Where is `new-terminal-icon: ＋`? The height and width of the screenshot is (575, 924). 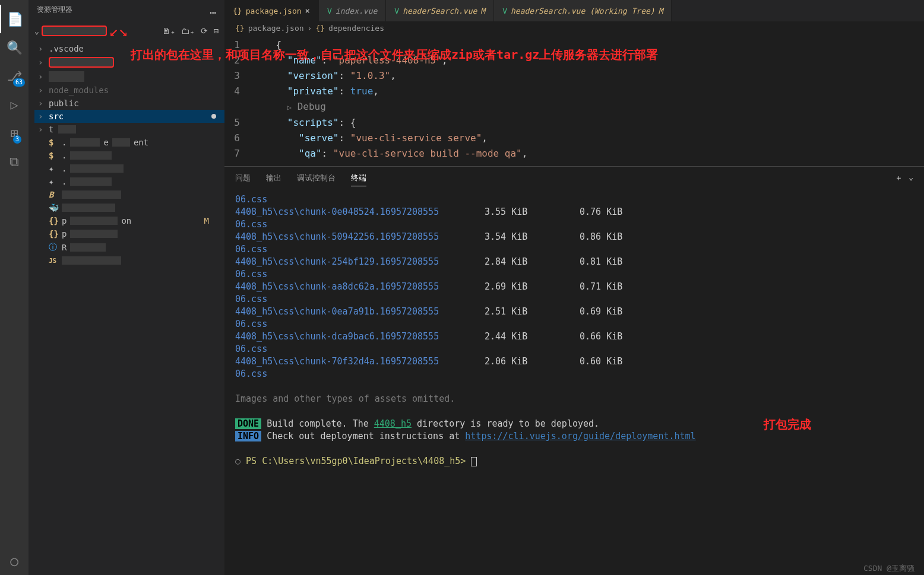
new-terminal-icon: ＋ is located at coordinates (899, 179).